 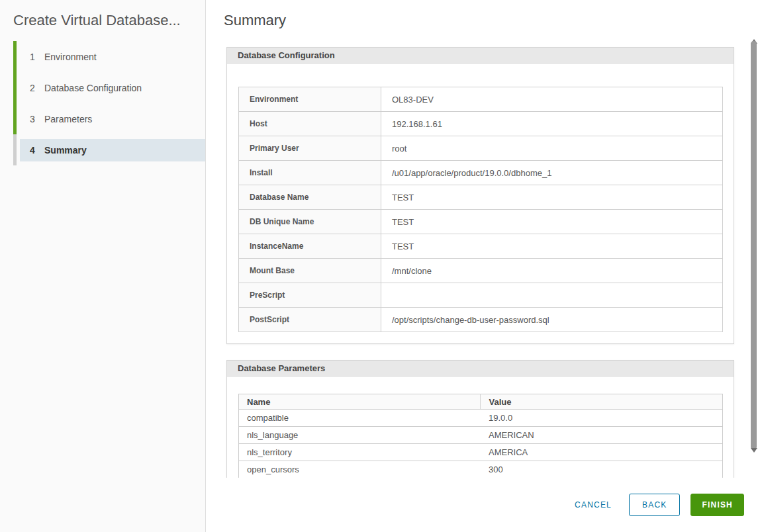 I want to click on param-row: nls_language AMERICAN, so click(x=481, y=435).